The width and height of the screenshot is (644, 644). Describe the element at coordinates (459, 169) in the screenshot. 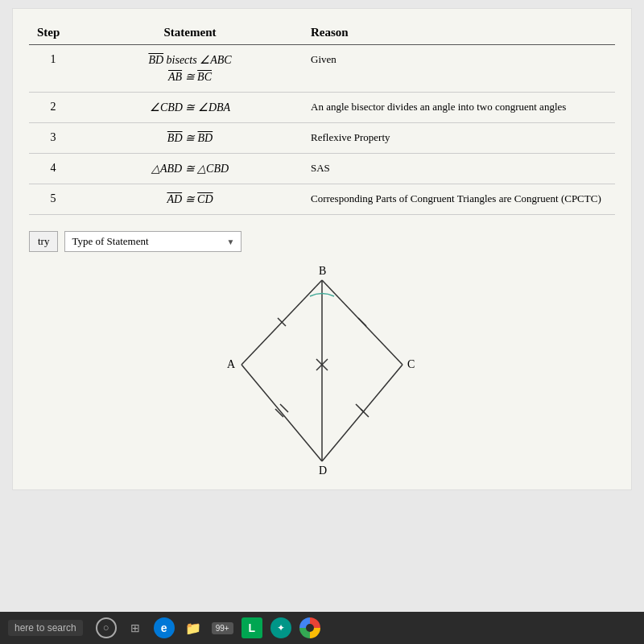

I see `reason-4: SAS` at that location.